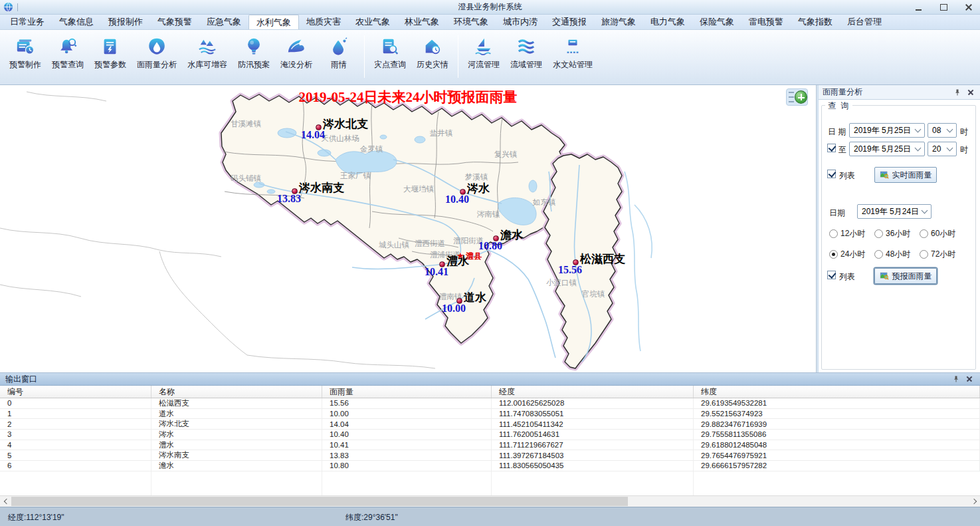 The image size is (980, 526). What do you see at coordinates (900, 229) in the screenshot?
I see `rain-analysis-panel: 面雨量分析 查 询 日 期 2019年 5月25日 08 时 至 2019年 5…` at bounding box center [900, 229].